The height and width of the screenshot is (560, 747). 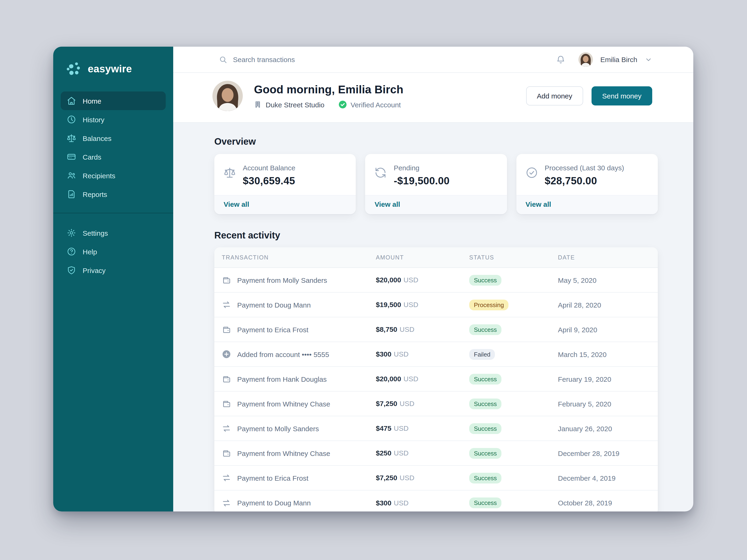 What do you see at coordinates (285, 184) in the screenshot?
I see `overview-card-balance: Account Balance $30,659.45 View all` at bounding box center [285, 184].